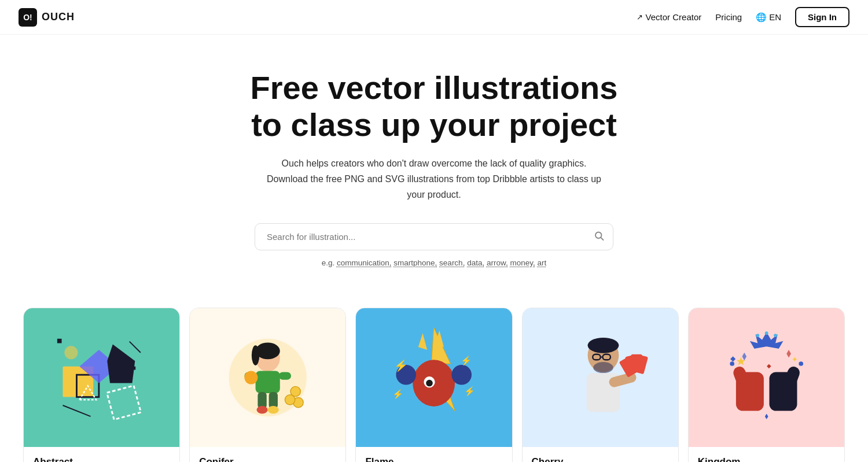 The height and width of the screenshot is (462, 868). I want to click on search-suggestions: e.g. communication, smartphone, search, …, so click(434, 263).